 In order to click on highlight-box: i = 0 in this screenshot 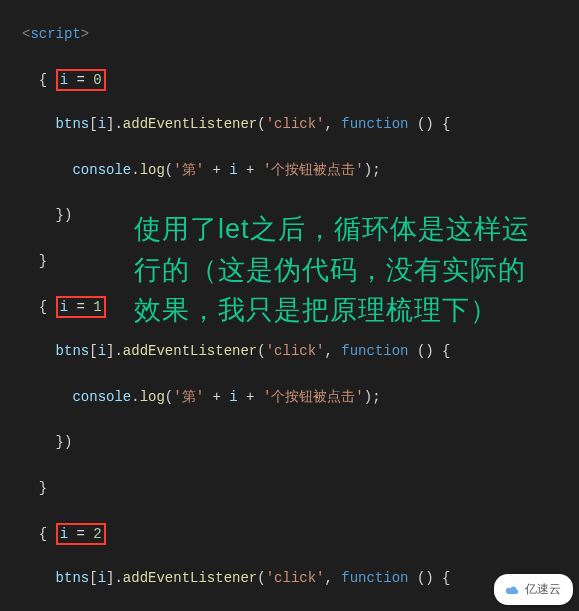, I will do `click(81, 80)`.